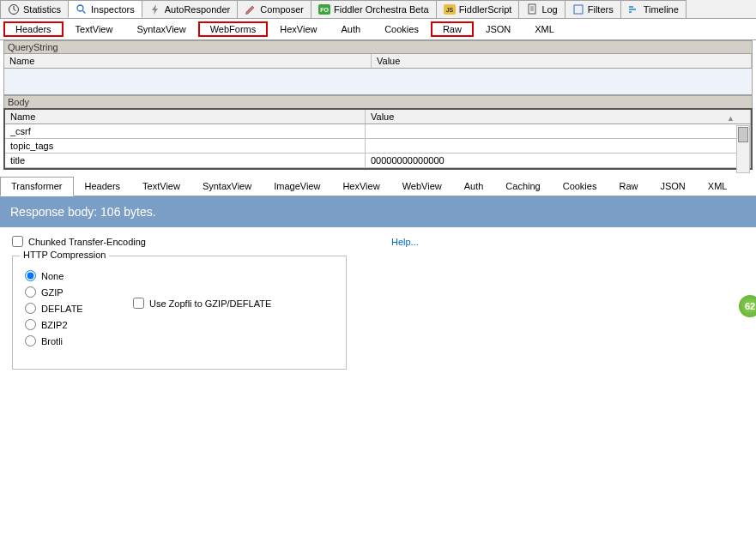 This screenshot has height=548, width=756. Describe the element at coordinates (378, 101) in the screenshot. I see `body-label: Body` at that location.